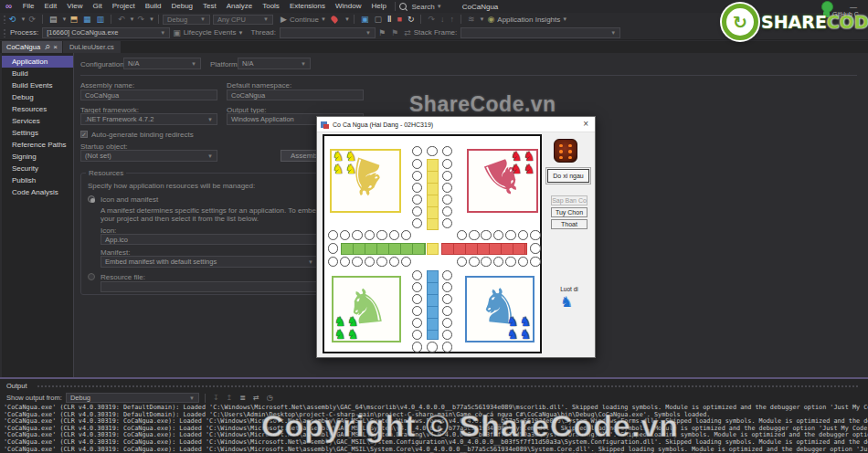  I want to click on flag-icon: ⚑, so click(382, 33).